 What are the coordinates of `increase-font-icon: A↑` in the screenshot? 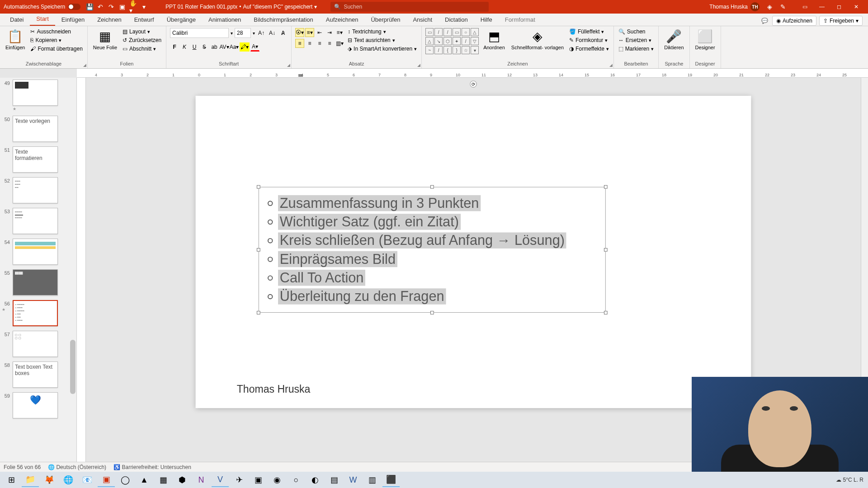 It's located at (261, 33).